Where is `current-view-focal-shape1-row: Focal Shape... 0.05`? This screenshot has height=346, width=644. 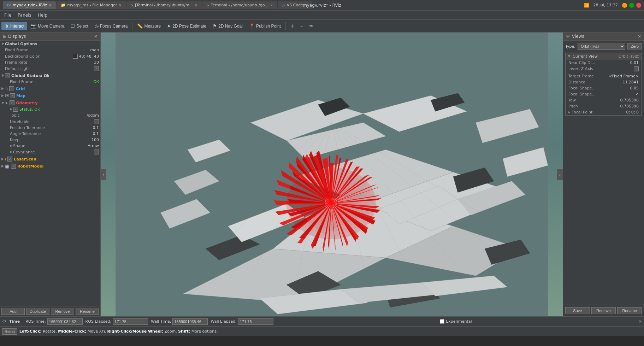
current-view-focal-shape1-row: Focal Shape... 0.05 is located at coordinates (603, 88).